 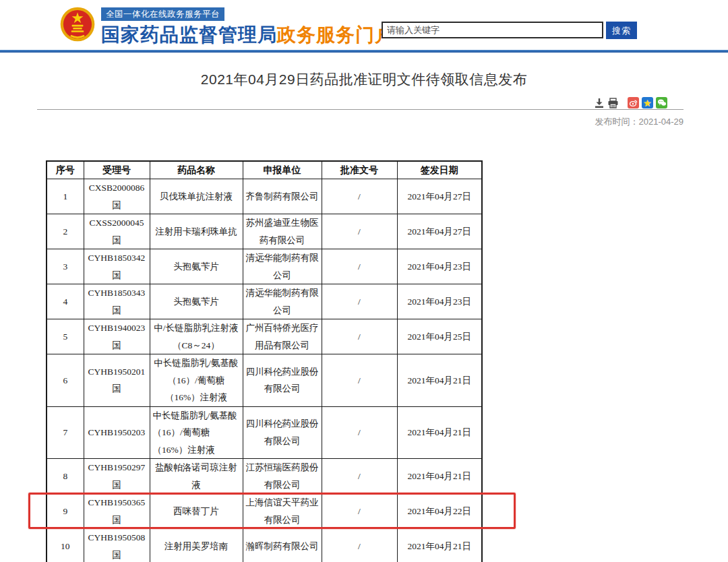 What do you see at coordinates (439, 337) in the screenshot?
I see `cell-issue-date: 2021年04月25日` at bounding box center [439, 337].